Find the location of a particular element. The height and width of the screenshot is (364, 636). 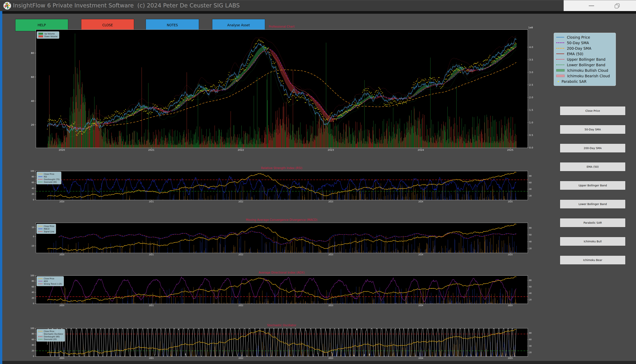

up-volume-swatch-icon is located at coordinates (41, 34).